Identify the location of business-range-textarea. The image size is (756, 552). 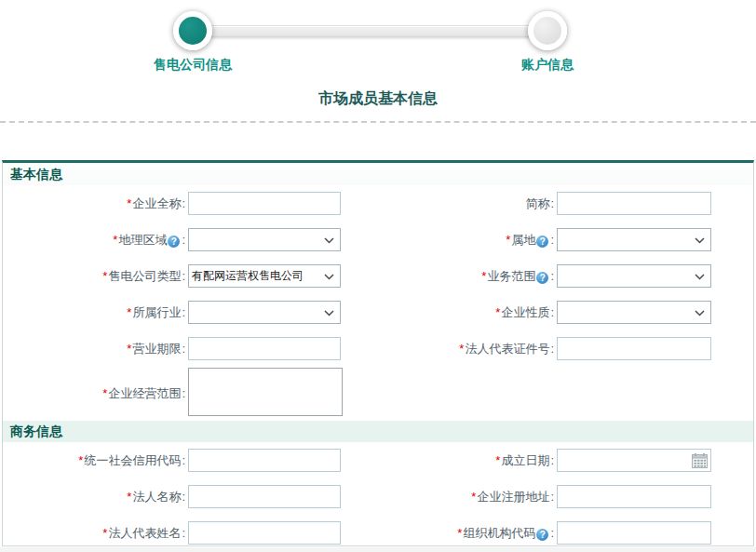
(265, 392).